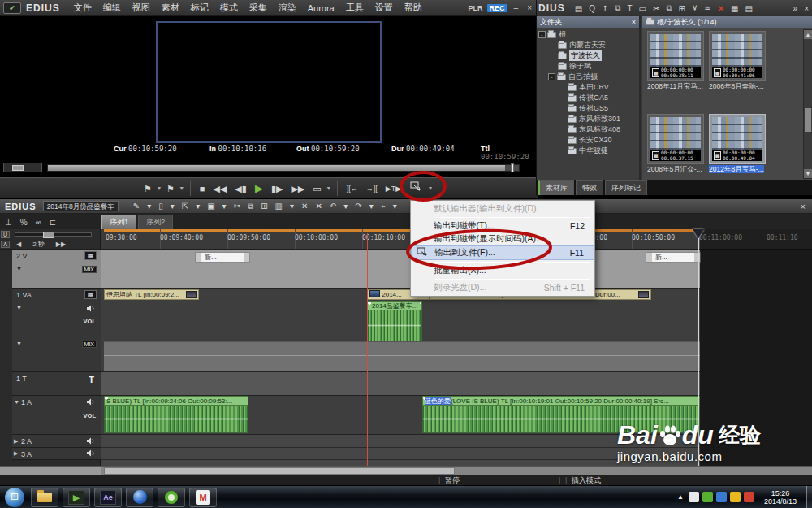  Describe the element at coordinates (695, 8) in the screenshot. I see `send-to-timeline-icon: ⊻` at that location.